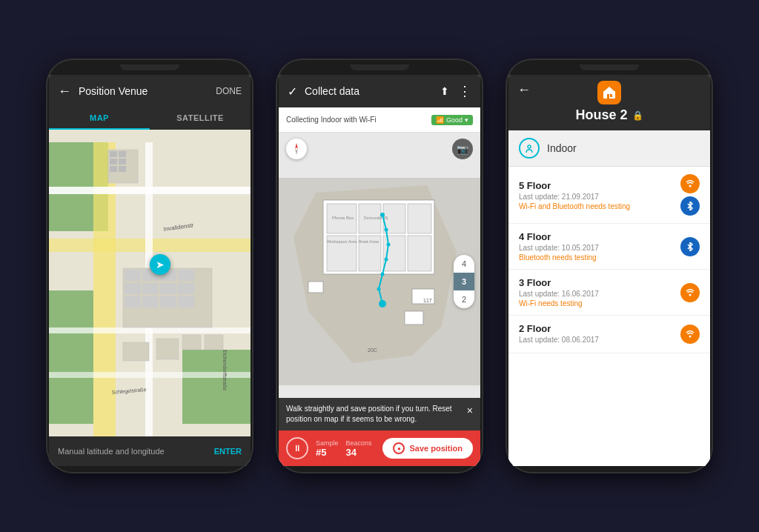 The height and width of the screenshot is (532, 759). I want to click on floor-item-3: 3 Floor Last update: 16.06.2017 Wi-Fi ne…, so click(609, 293).